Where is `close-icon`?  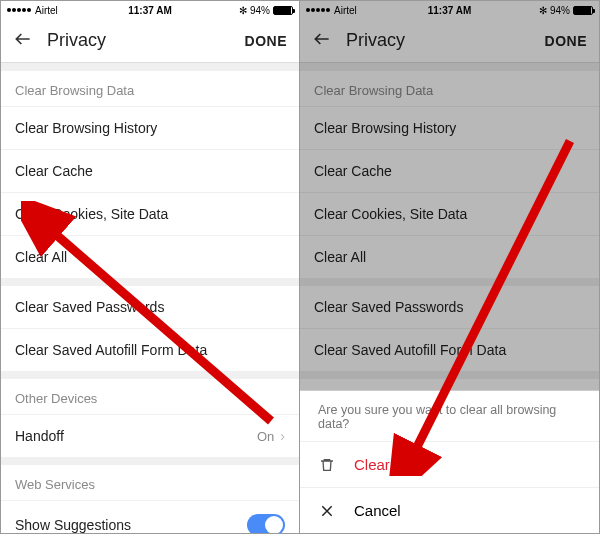
close-icon is located at coordinates (327, 511).